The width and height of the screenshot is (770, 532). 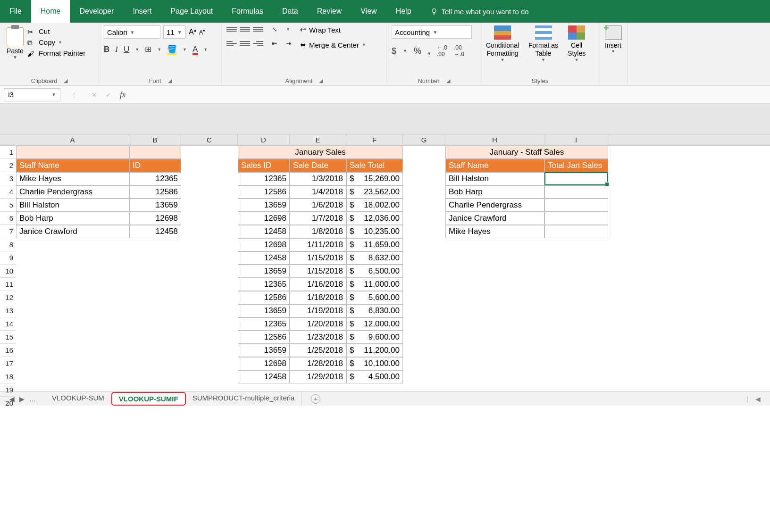 I want to click on cell-B7: 12458, so click(x=155, y=232).